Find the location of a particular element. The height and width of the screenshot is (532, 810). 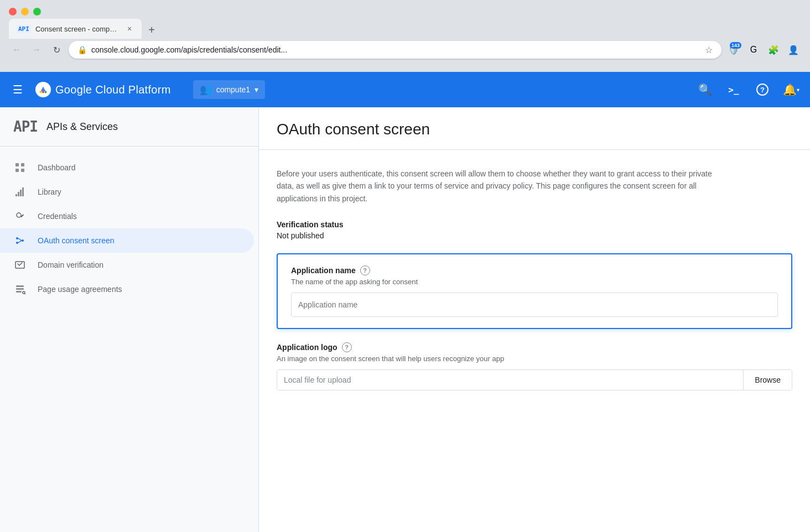

notification-icon: 🔔 is located at coordinates (790, 90).